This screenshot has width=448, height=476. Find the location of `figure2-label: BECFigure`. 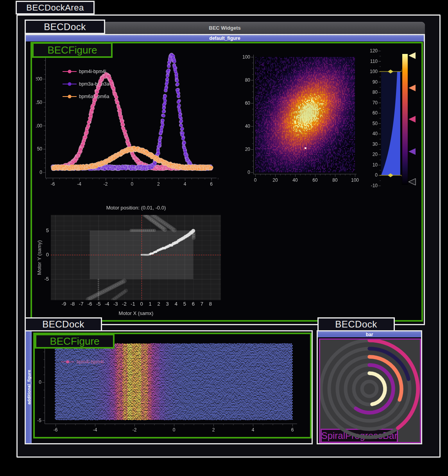

figure2-label: BECFigure is located at coordinates (75, 341).